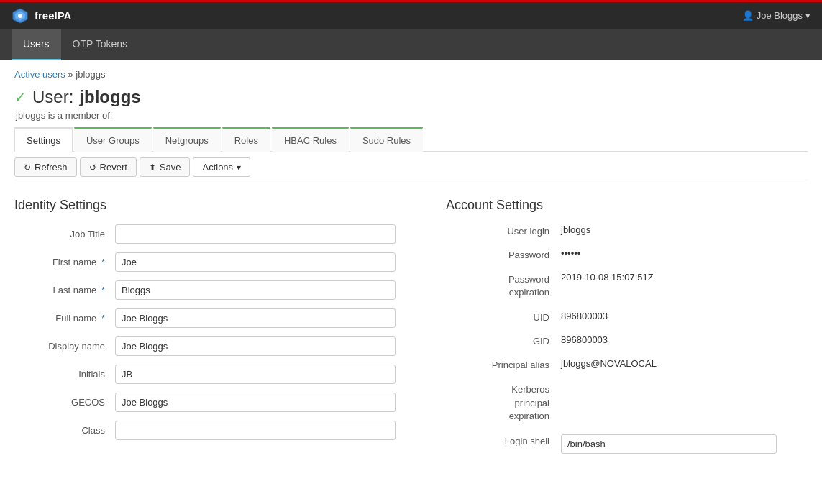 The image size is (822, 504). Describe the element at coordinates (216, 347) in the screenshot. I see `field-display-name: Display name` at that location.